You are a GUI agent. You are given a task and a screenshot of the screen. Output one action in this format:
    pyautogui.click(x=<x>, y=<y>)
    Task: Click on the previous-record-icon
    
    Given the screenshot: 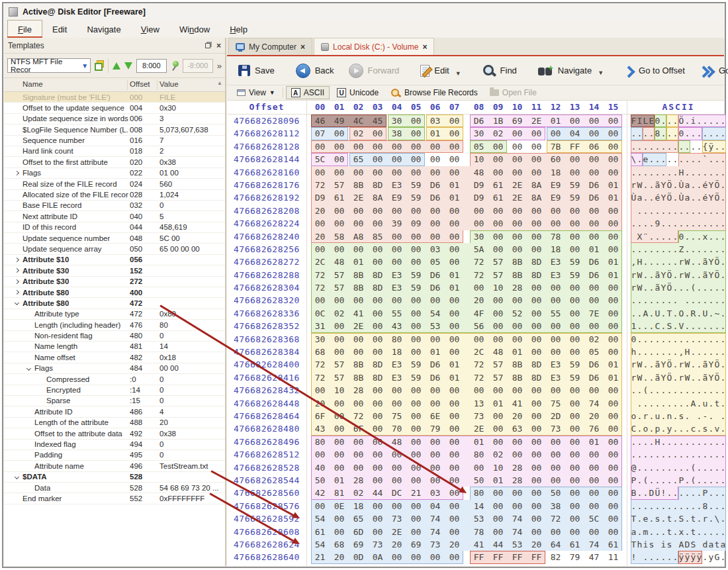 What is the action you would take?
    pyautogui.click(x=116, y=66)
    